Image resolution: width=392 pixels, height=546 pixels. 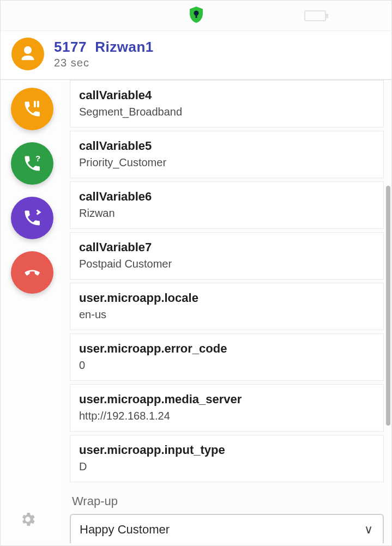 I want to click on cv-key: user.microapp.error_code, so click(x=227, y=349).